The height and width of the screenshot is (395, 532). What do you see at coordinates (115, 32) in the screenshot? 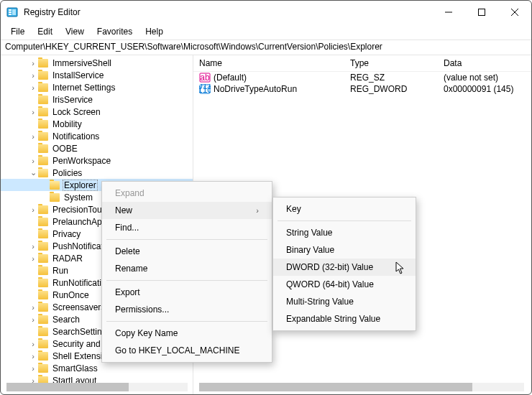
I see `menu-favorites: Favorites` at bounding box center [115, 32].